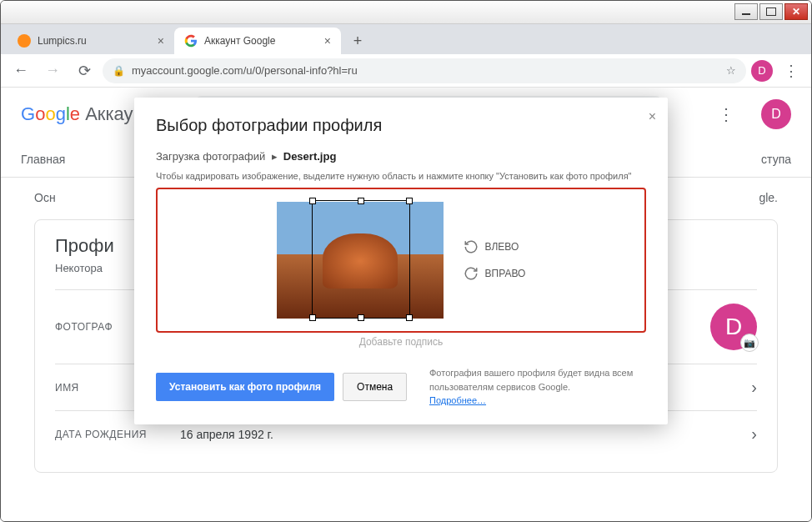 This screenshot has height=522, width=812. Describe the element at coordinates (361, 318) in the screenshot. I see `crop-handle-bm` at that location.